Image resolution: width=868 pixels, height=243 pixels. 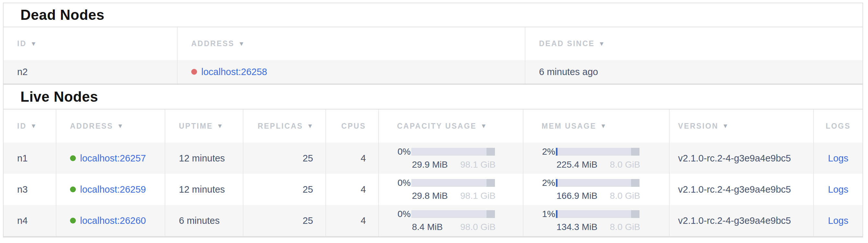 What do you see at coordinates (478, 227) in the screenshot?
I see `usage-total-label: 98.0 GiB` at bounding box center [478, 227].